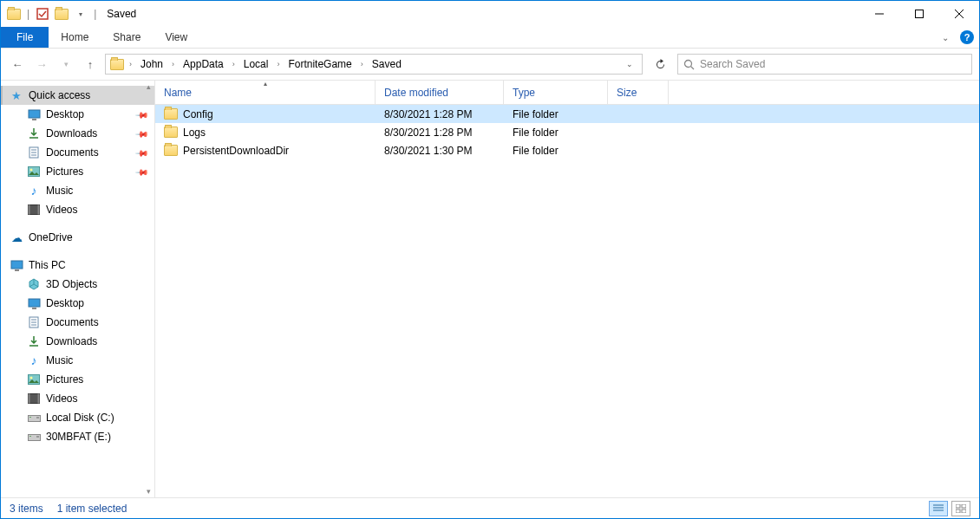 This screenshot has width=980, height=519. I want to click on file-name: Logs, so click(194, 133).